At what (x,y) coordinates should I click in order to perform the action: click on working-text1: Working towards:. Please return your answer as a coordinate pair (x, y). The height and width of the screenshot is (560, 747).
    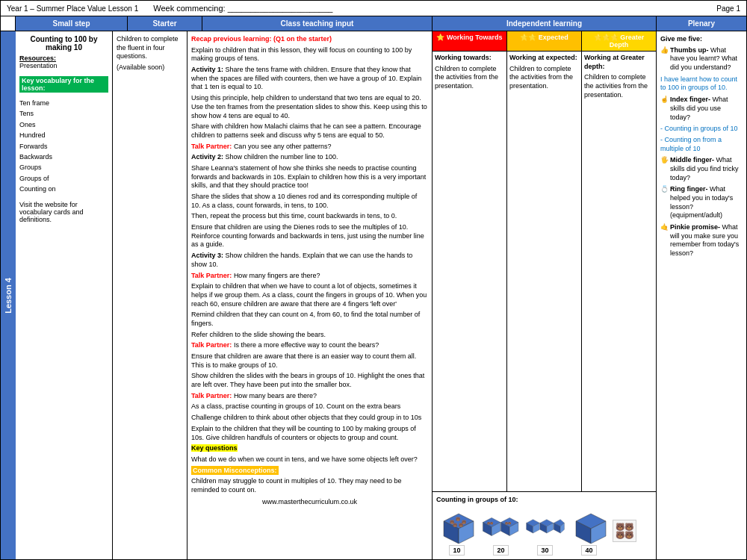
    Looking at the image, I should click on (469, 58).